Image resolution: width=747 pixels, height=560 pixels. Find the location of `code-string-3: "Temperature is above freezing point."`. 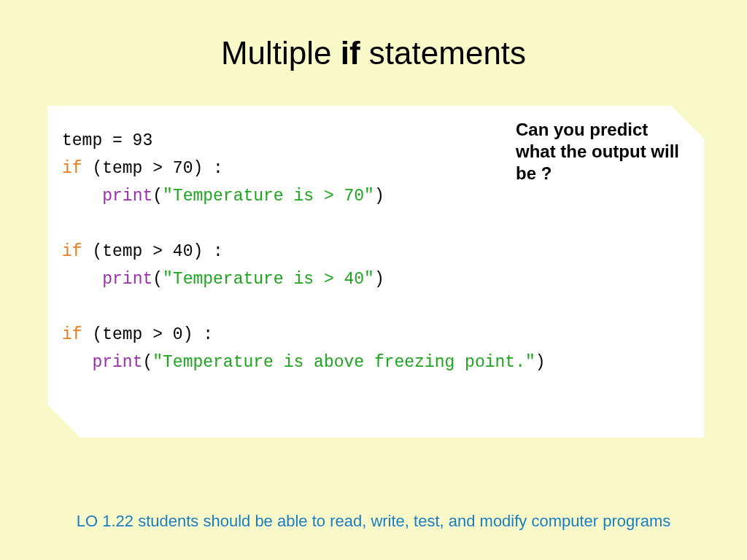

code-string-3: "Temperature is above freezing point." is located at coordinates (344, 362).